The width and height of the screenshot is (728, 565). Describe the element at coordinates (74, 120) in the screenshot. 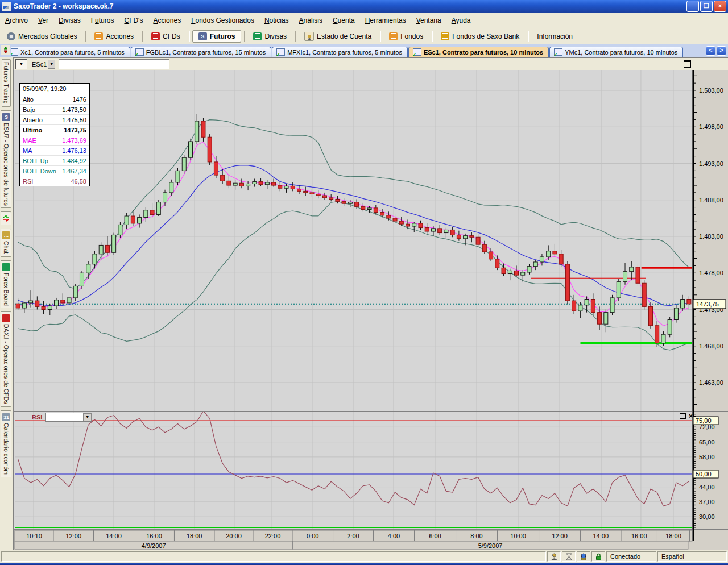

I see `info-row-value: 1.475,50` at that location.